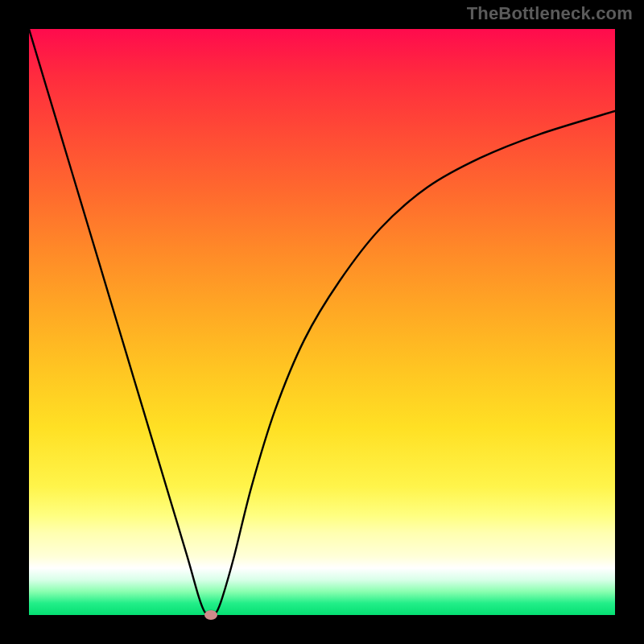  Describe the element at coordinates (550, 14) in the screenshot. I see `watermark-text: TheBottleneck.com` at that location.